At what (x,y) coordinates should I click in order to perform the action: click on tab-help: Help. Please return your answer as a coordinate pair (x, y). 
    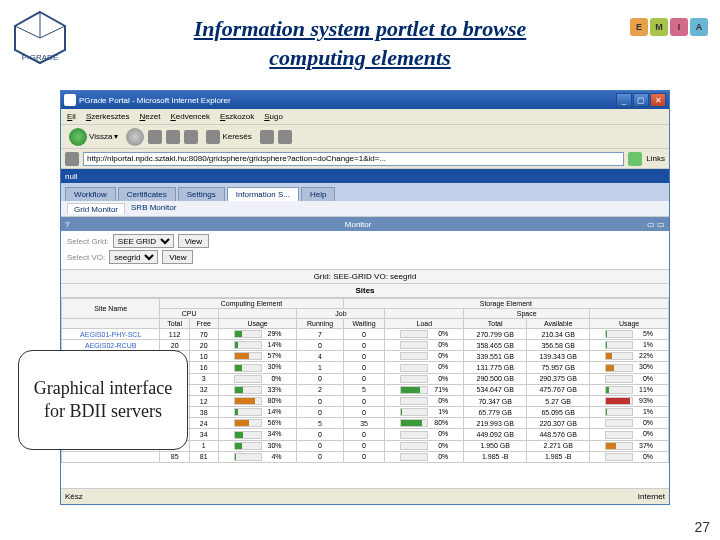
    Looking at the image, I should click on (318, 194).